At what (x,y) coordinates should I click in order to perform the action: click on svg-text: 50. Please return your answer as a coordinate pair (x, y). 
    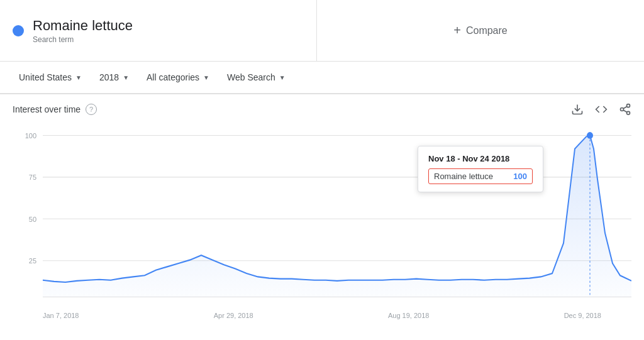
    Looking at the image, I should click on (33, 219).